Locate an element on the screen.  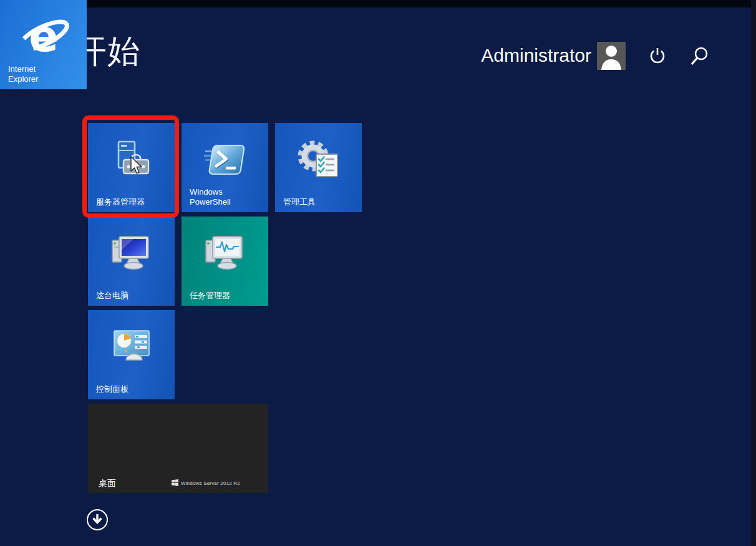
power-icon is located at coordinates (657, 61).